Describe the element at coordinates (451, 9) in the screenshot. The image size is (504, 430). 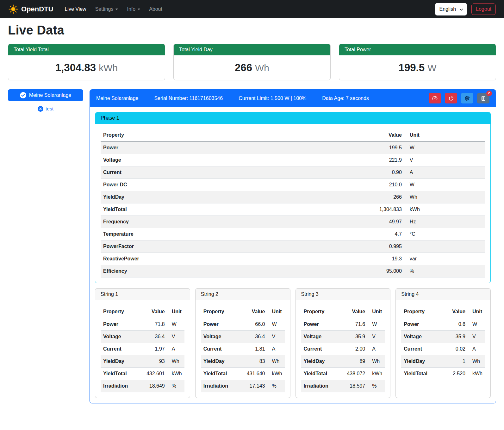
I see `language-select: English` at that location.